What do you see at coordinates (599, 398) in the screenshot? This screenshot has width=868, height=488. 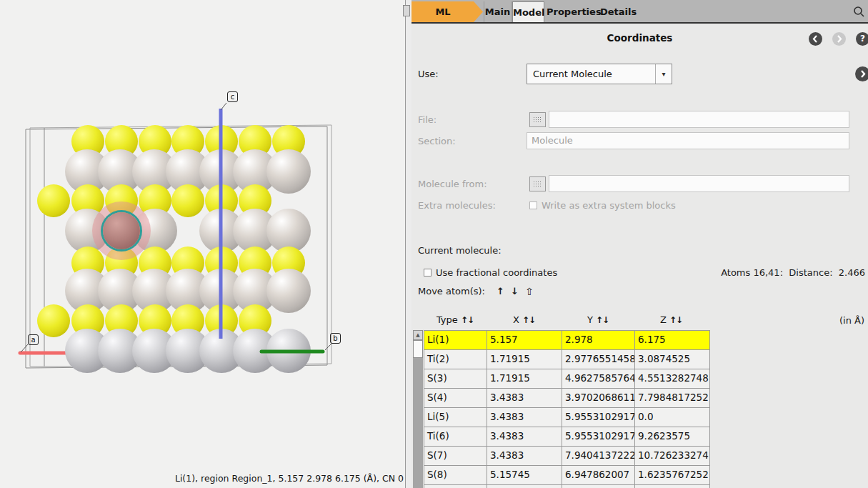 I see `cell-y: 3.9702068611` at bounding box center [599, 398].